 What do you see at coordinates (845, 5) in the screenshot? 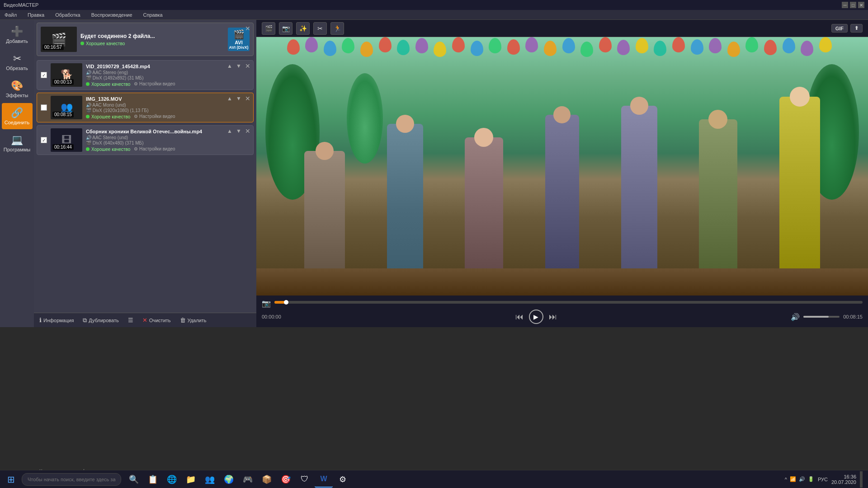
I see `minimize-button: ─` at bounding box center [845, 5].